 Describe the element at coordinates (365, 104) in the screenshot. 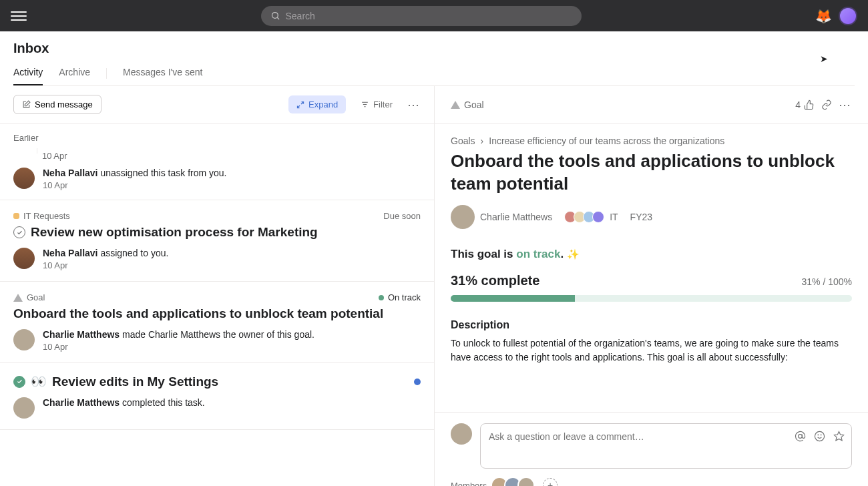

I see `filter-icon` at that location.